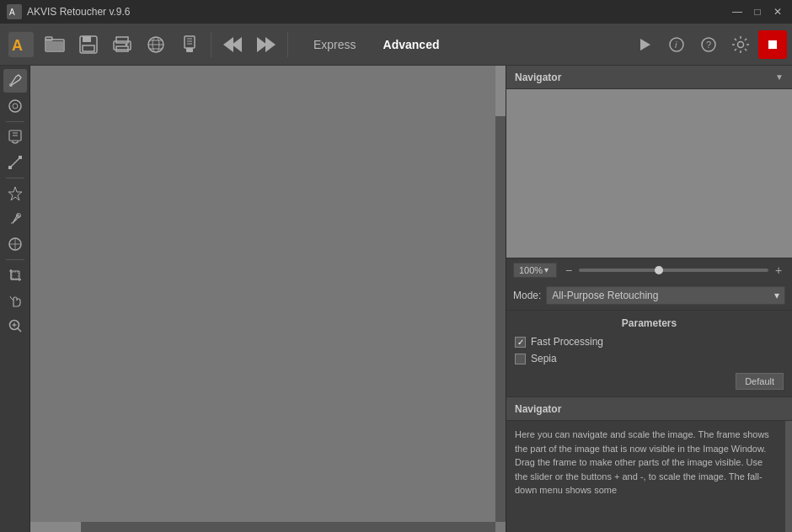 This screenshot has height=532, width=792. I want to click on navigator-collapse-arrow: ▼, so click(779, 77).